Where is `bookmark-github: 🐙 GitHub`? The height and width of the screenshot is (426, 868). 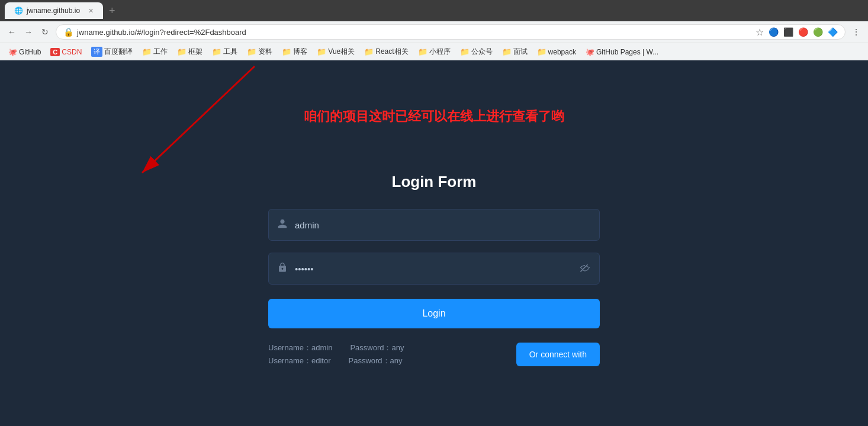 bookmark-github: 🐙 GitHub is located at coordinates (25, 52).